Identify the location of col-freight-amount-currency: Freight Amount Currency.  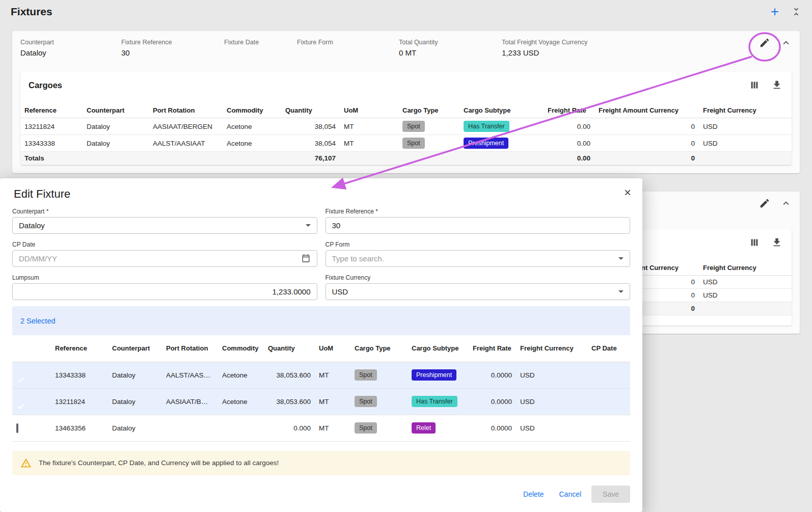
(647, 111).